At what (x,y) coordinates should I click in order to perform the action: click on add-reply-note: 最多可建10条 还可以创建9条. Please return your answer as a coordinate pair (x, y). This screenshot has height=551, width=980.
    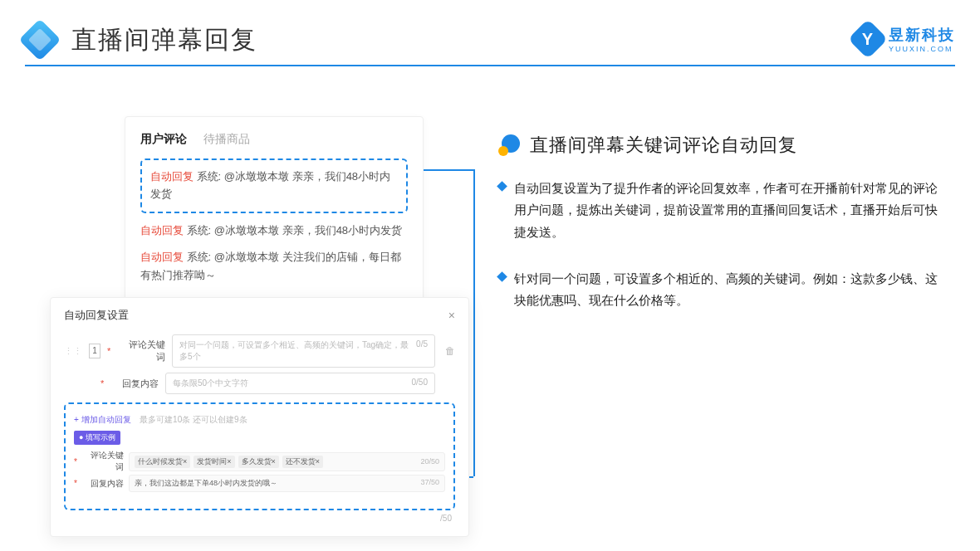
    Looking at the image, I should click on (193, 420).